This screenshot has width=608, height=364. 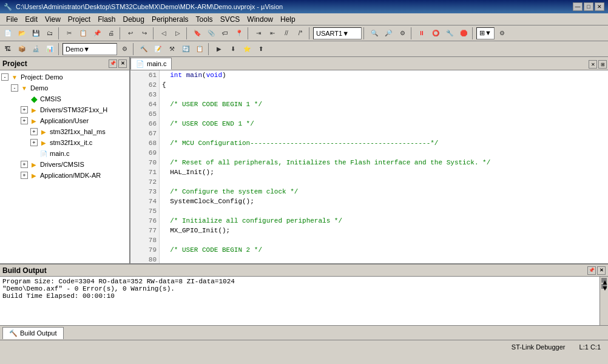 What do you see at coordinates (158, 49) in the screenshot?
I see `tb2-translate: 📝` at bounding box center [158, 49].